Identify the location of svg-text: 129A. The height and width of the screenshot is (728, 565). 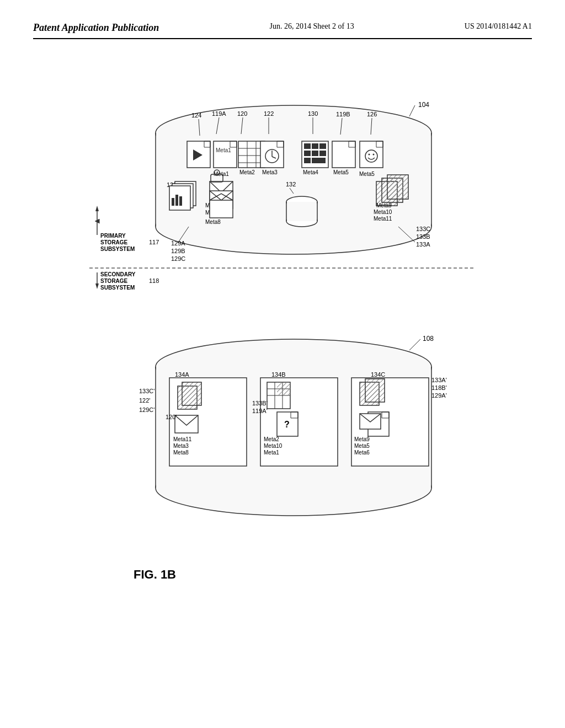
(178, 243).